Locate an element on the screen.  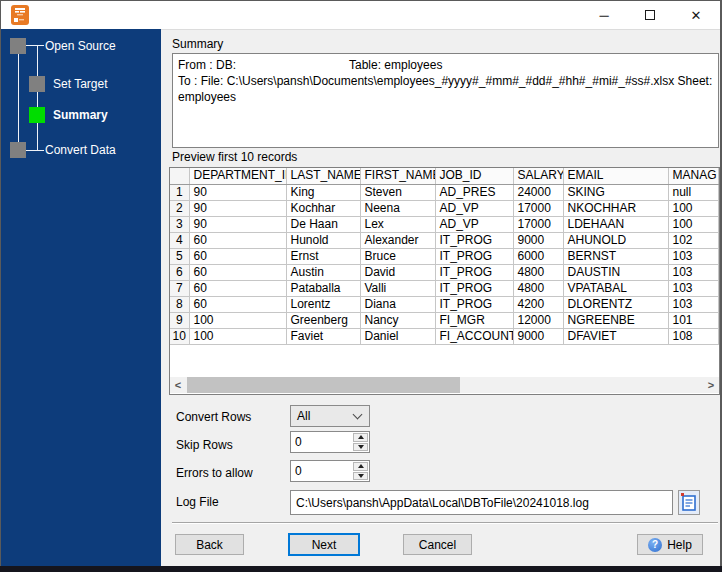
horizontal-scrollbar: < > is located at coordinates (444, 385).